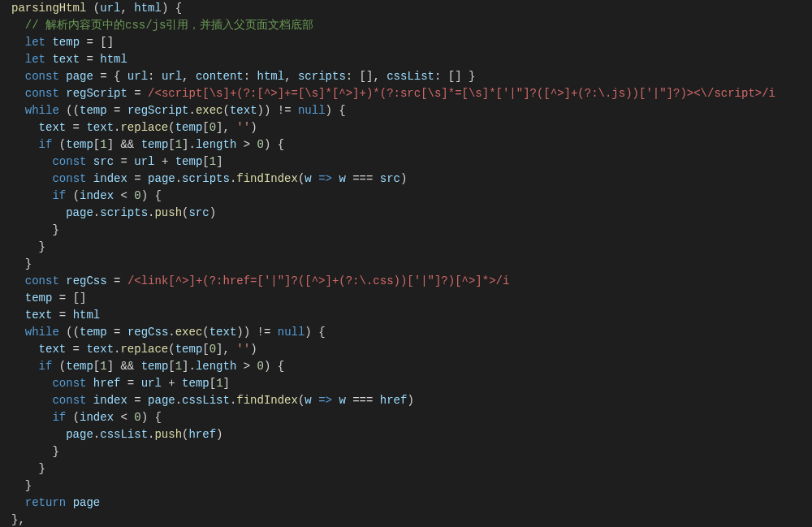 The image size is (812, 527). What do you see at coordinates (412, 110) in the screenshot?
I see `code-line: while ((temp = regScript.exec(text)) != …` at bounding box center [412, 110].